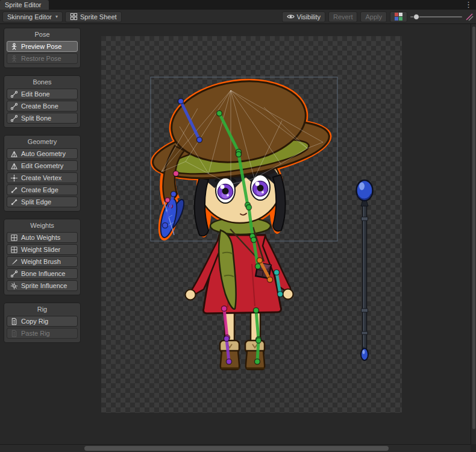  What do you see at coordinates (42, 257) in the screenshot?
I see `panel-weights: Weights Auto Weights Weight Slider Weigh…` at bounding box center [42, 257].